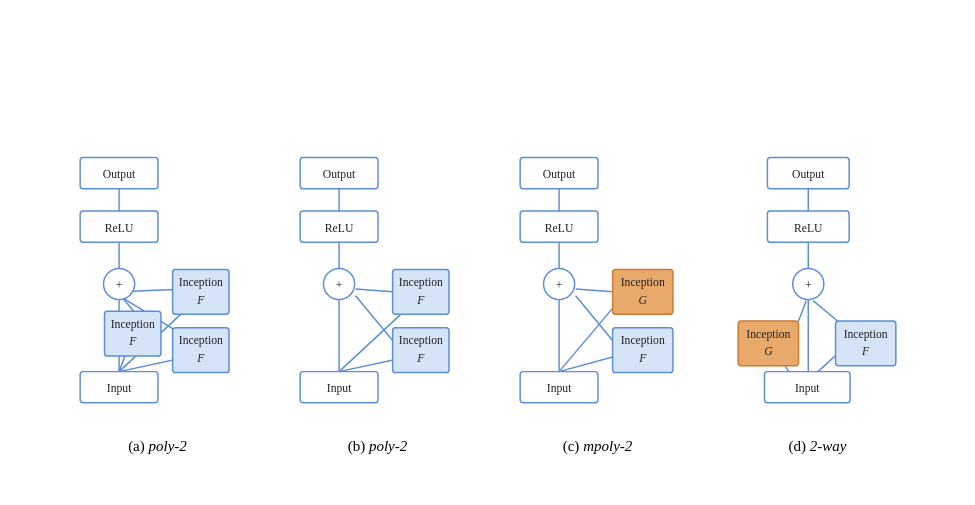 This screenshot has height=505, width=975. I want to click on caption-prefix-b: (b), so click(358, 446).